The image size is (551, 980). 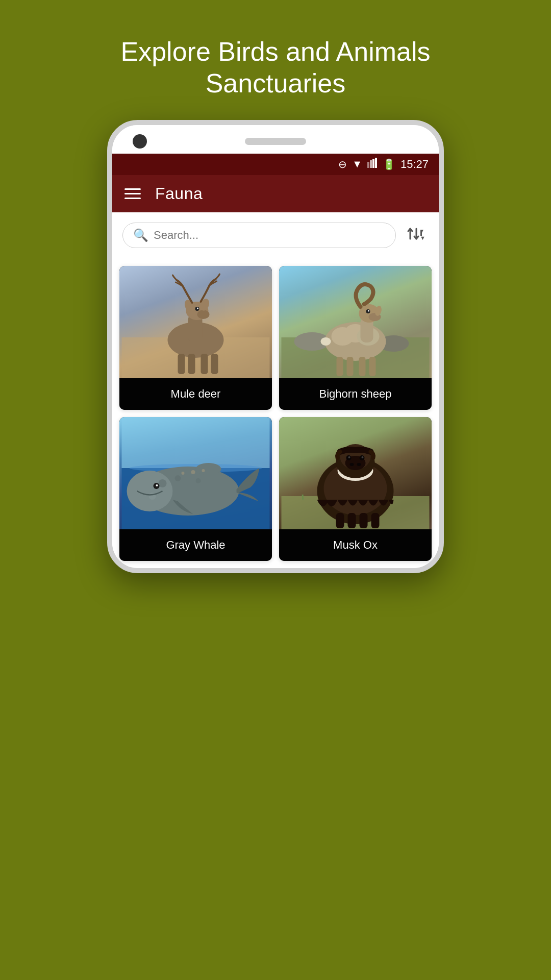 I want to click on musk-ox-label: Musk Ox, so click(x=355, y=545).